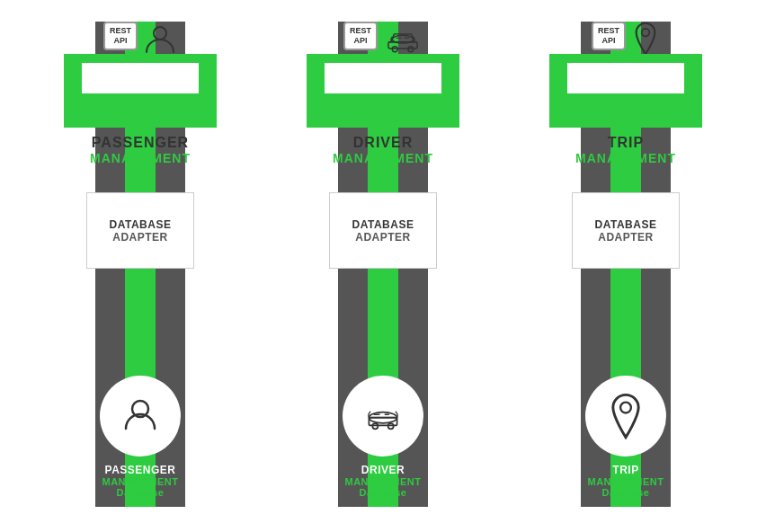  Describe the element at coordinates (646, 39) in the screenshot. I see `trip-pin-icon` at that location.